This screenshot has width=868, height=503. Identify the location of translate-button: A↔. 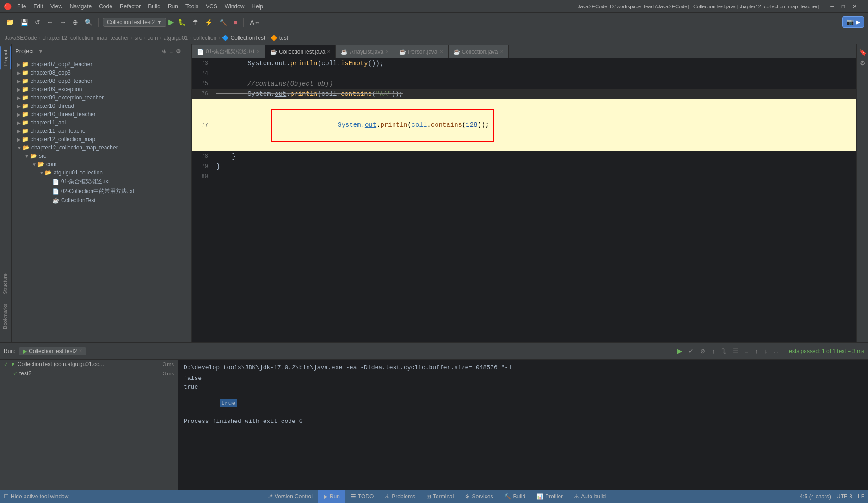
(255, 22).